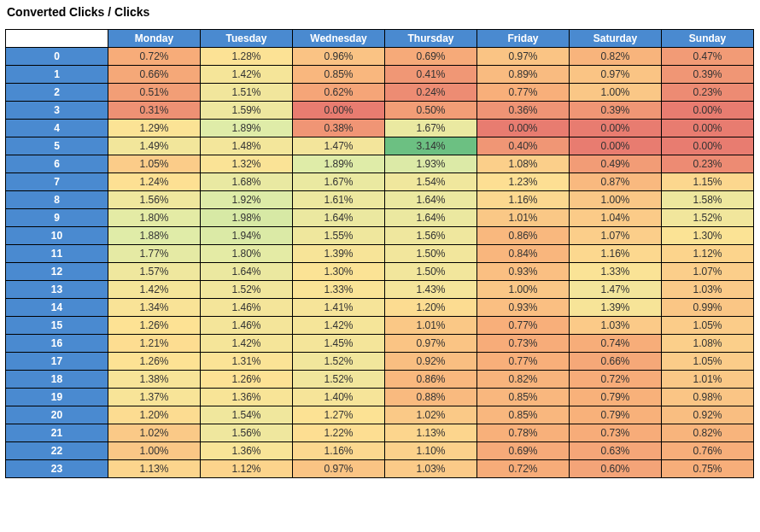 The width and height of the screenshot is (760, 532). What do you see at coordinates (708, 398) in the screenshot?
I see `heat-cell: 0.98%` at bounding box center [708, 398].